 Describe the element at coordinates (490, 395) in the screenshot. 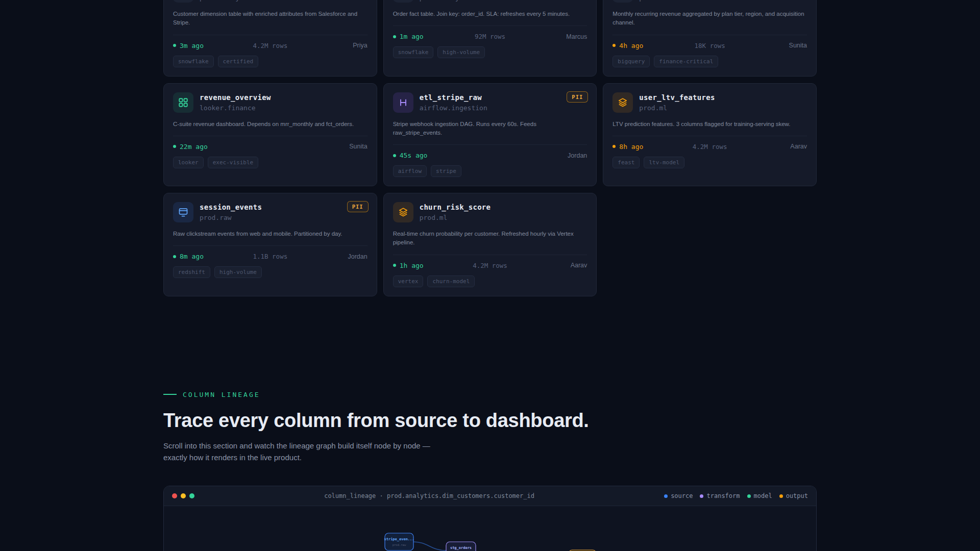

I see `section-eyebrow: COLUMN LINEAGE` at that location.